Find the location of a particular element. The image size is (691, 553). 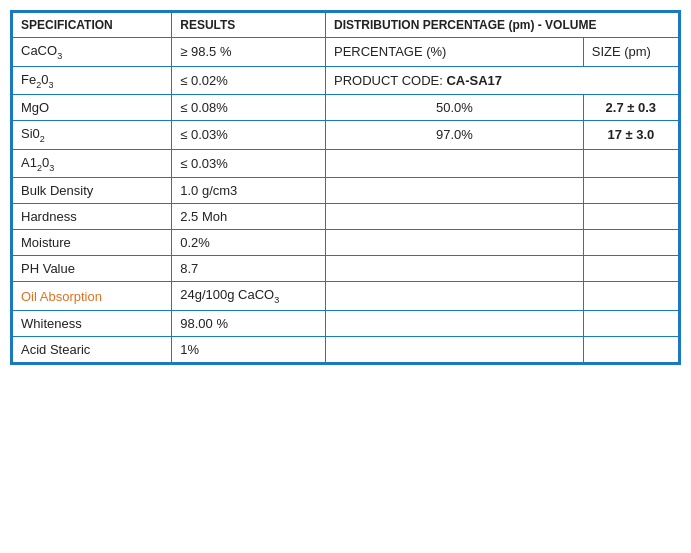

table-row: PH Value 8.7 is located at coordinates (346, 269).